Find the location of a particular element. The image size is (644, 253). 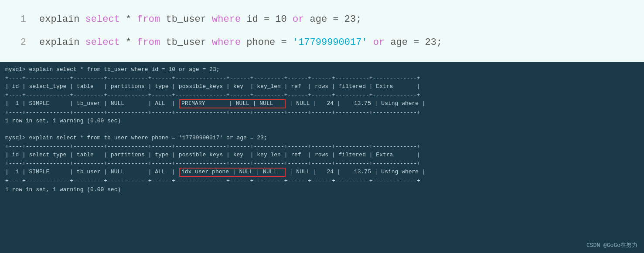

code-line-1: 1 explain select * from tb_user where id… is located at coordinates (322, 19).